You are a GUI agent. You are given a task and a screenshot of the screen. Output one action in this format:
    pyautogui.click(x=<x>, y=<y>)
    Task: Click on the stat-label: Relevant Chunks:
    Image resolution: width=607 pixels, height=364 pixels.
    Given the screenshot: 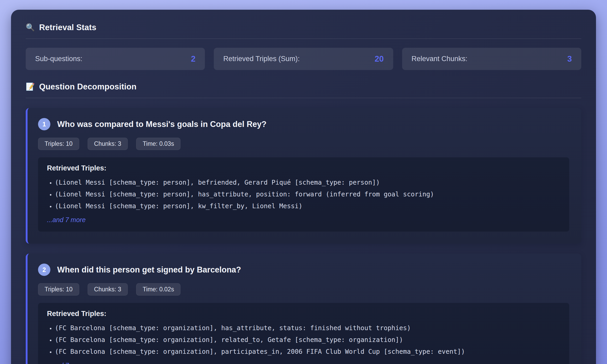 What is the action you would take?
    pyautogui.click(x=440, y=59)
    